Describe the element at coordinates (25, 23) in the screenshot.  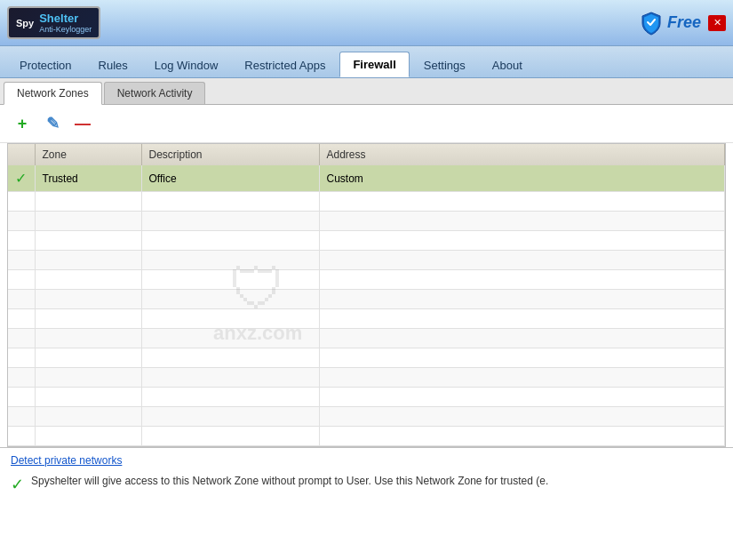
I see `logo-spy: Spy` at that location.